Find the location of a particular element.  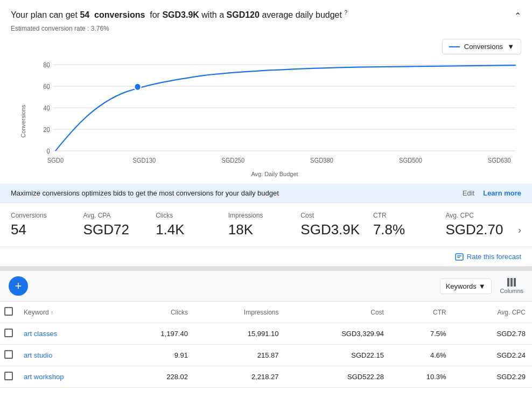

svg-text: SGD380 is located at coordinates (322, 161).